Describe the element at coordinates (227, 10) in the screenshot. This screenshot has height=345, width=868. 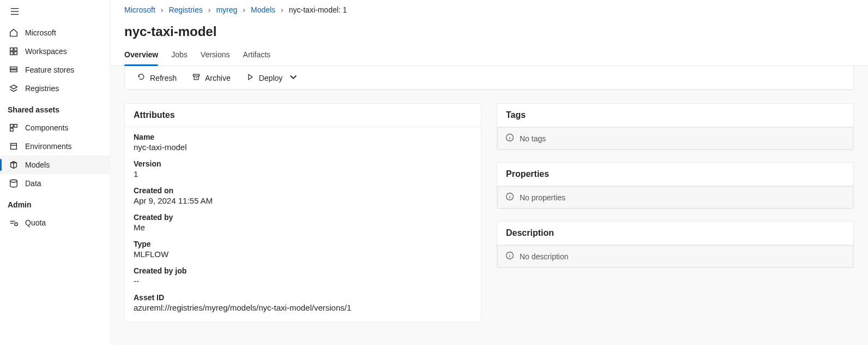
I see `breadcrumb-link-myreg: myreg` at that location.